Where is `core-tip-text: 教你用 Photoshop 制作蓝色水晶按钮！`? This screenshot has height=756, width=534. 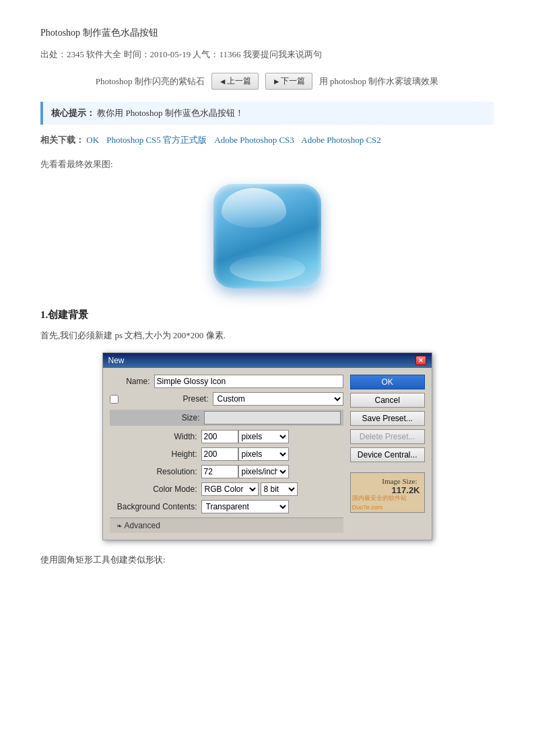 core-tip-text: 教你用 Photoshop 制作蓝色水晶按钮！ is located at coordinates (170, 113).